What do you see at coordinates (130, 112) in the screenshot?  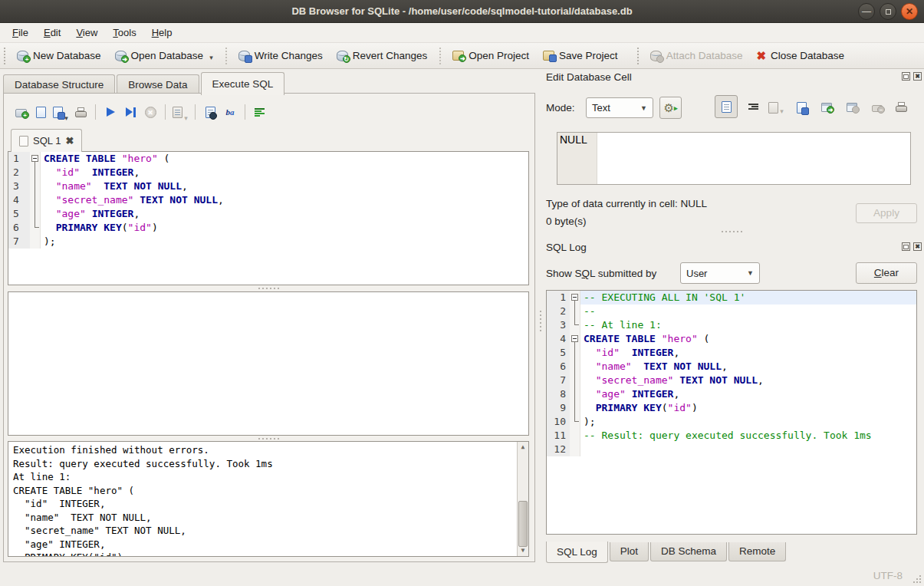 I see `execute-current-line-button` at bounding box center [130, 112].